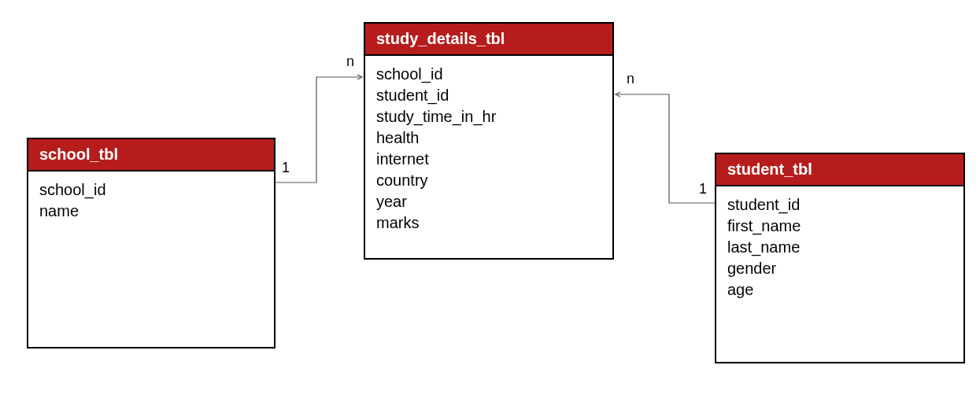 The image size is (980, 402). I want to click on cardinality-label-1-left: 1, so click(286, 168).